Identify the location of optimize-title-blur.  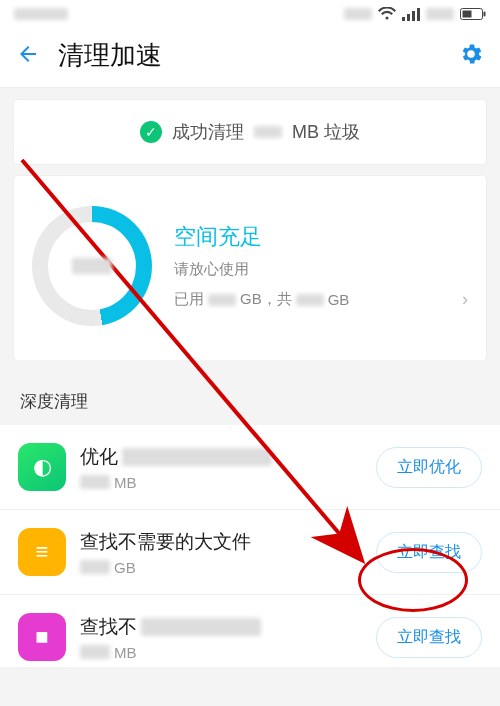
(197, 457).